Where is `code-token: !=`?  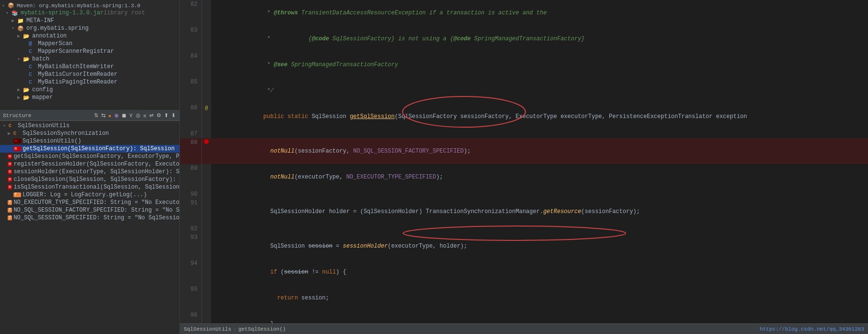 code-token: != is located at coordinates (315, 272).